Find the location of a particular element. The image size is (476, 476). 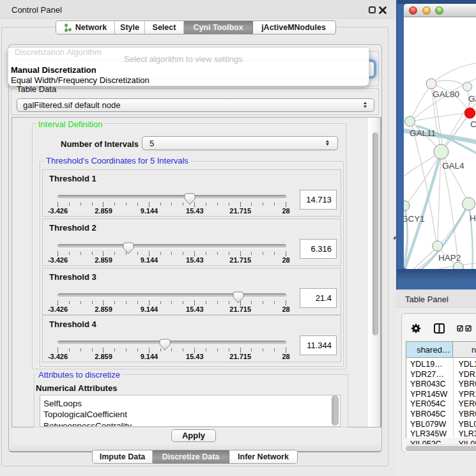

svg-text: GCY1 is located at coordinates (414, 219).